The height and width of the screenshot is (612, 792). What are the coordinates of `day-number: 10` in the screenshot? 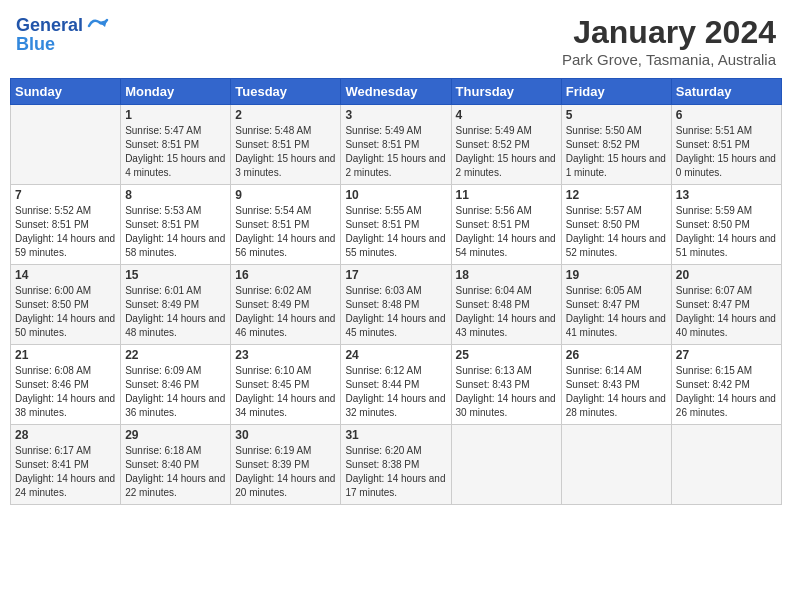 It's located at (396, 195).